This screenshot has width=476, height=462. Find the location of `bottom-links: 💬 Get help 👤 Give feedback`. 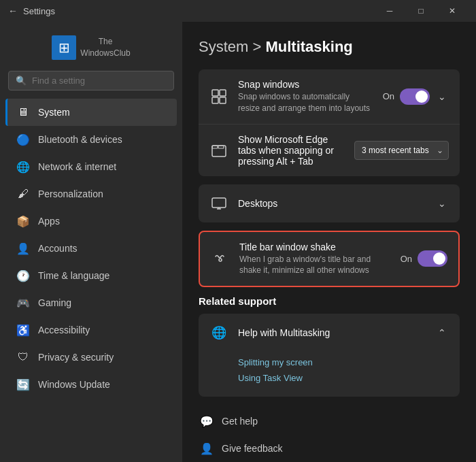

bottom-links: 💬 Get help 👤 Give feedback is located at coordinates (329, 435).